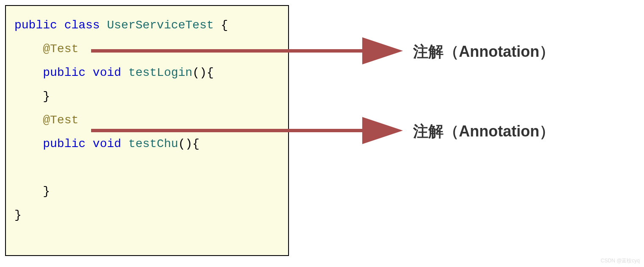 The width and height of the screenshot is (644, 267). What do you see at coordinates (147, 215) in the screenshot?
I see `code-line-9: }` at bounding box center [147, 215].